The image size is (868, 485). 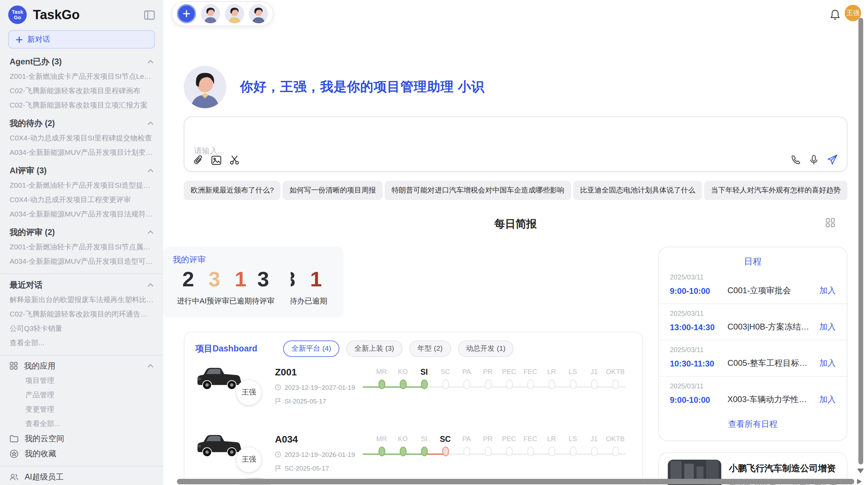 I want to click on stat-value: 2, so click(x=189, y=279).